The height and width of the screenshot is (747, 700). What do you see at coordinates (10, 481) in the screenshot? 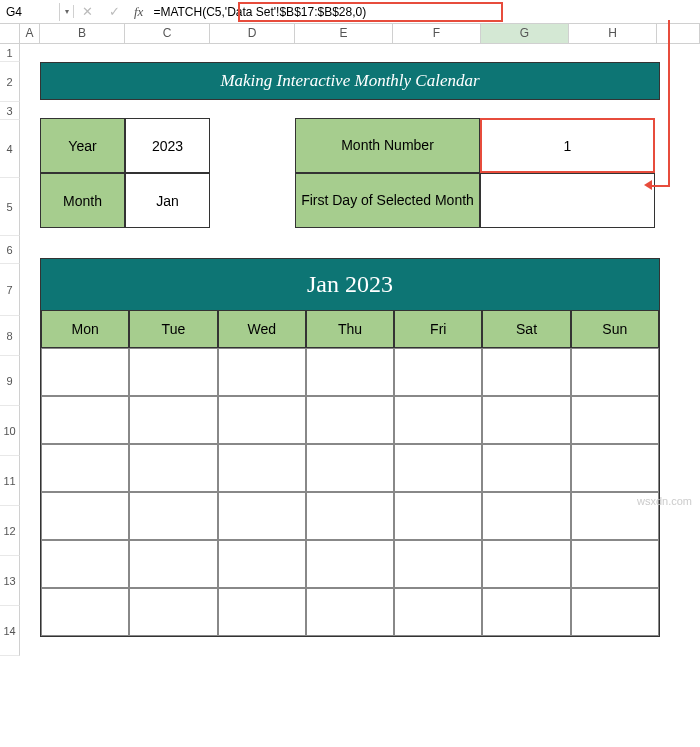
I see `row-header-11: 11` at bounding box center [10, 481].